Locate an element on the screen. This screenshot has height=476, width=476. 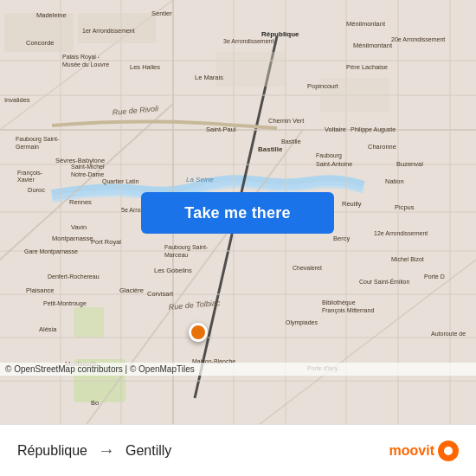
svg-text: Faubourg is located at coordinates (329, 156).